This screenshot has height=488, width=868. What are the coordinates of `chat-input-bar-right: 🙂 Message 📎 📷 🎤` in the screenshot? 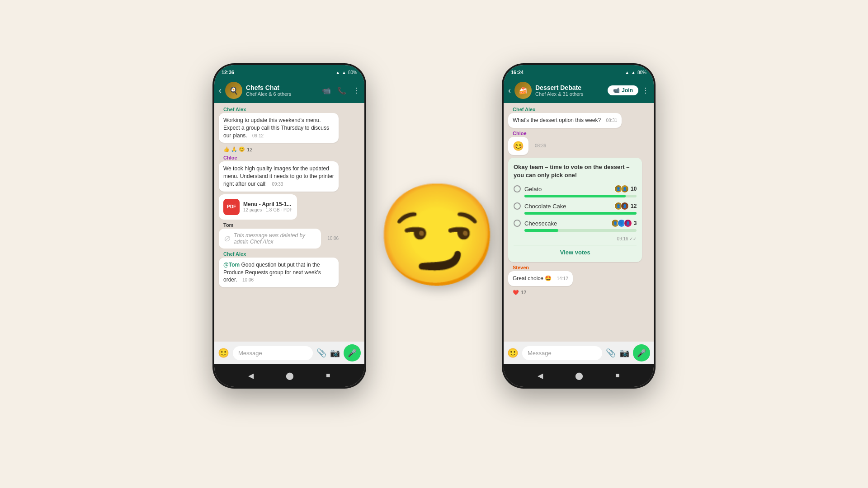 It's located at (579, 353).